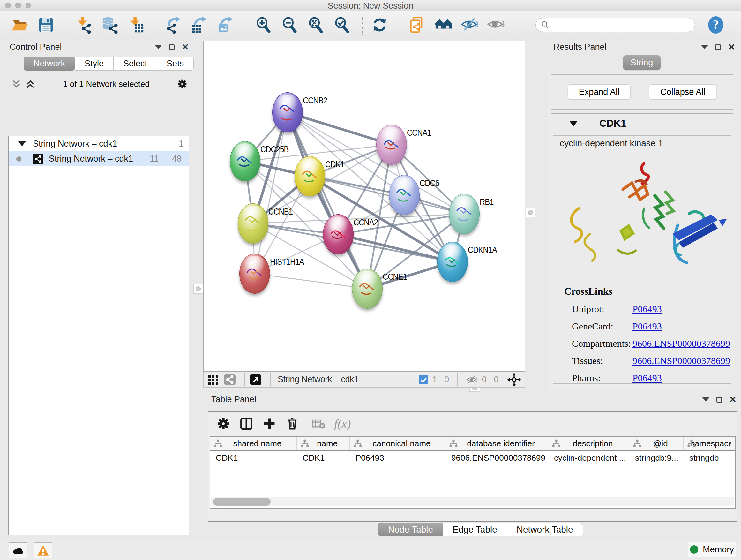 Image resolution: width=741 pixels, height=560 pixels. Describe the element at coordinates (200, 25) in the screenshot. I see `export-table-icon` at that location.